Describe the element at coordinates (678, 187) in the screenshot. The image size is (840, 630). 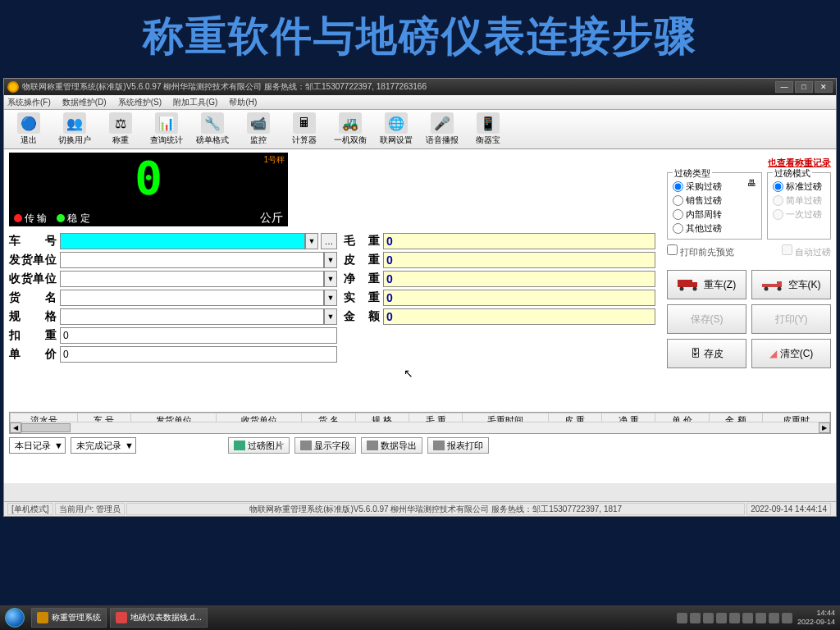
I see `type-purchase-radio` at that location.